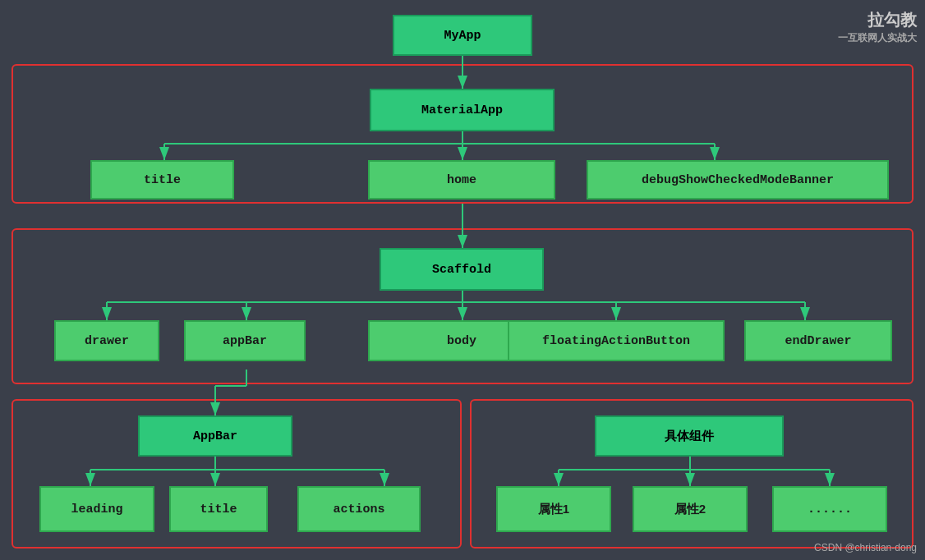 This screenshot has height=560, width=925. What do you see at coordinates (616, 341) in the screenshot?
I see `fab-node: floatingActionButton` at bounding box center [616, 341].